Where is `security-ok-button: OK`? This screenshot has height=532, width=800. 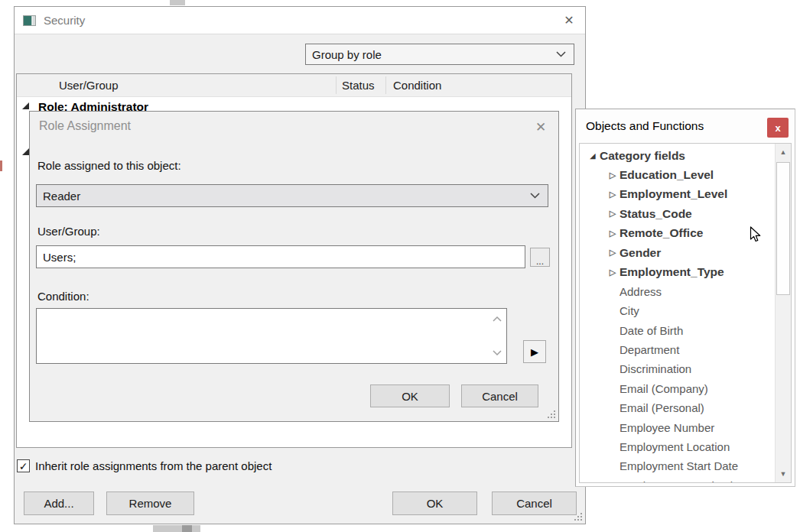
security-ok-button: OK is located at coordinates (434, 503).